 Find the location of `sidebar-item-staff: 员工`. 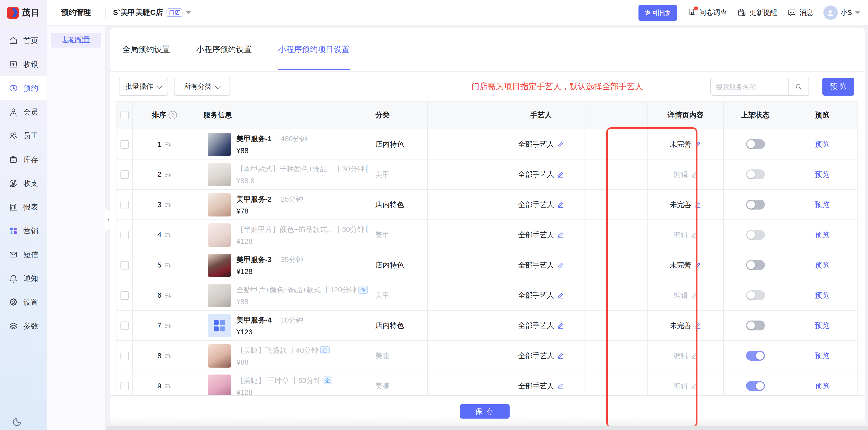

sidebar-item-staff: 员工 is located at coordinates (24, 136).